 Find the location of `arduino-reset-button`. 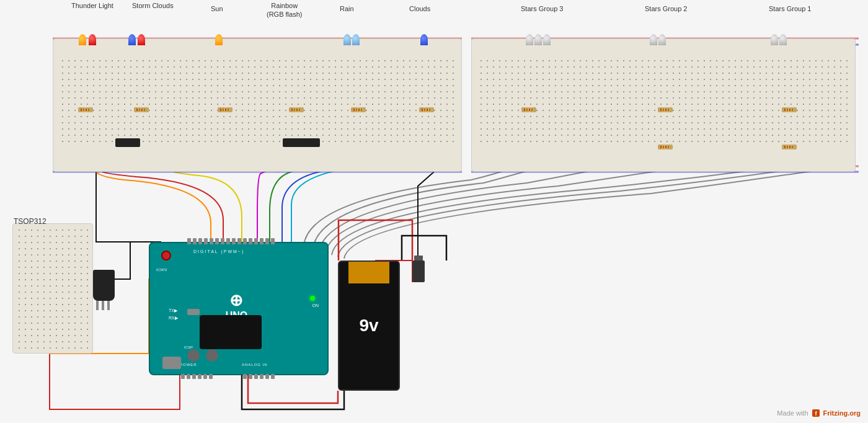

arduino-reset-button is located at coordinates (166, 256).